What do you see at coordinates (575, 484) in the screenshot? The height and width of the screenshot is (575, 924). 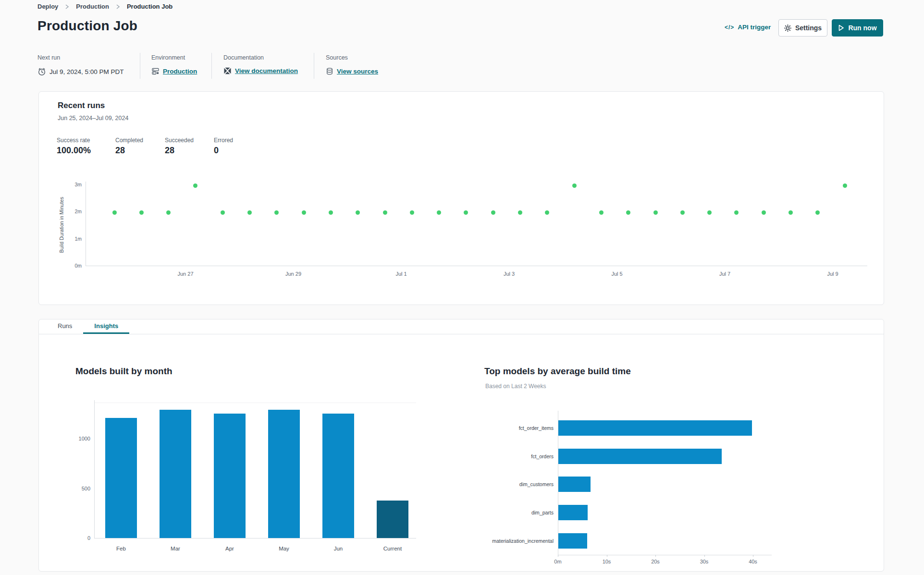 I see `bar-dim_customers` at bounding box center [575, 484].